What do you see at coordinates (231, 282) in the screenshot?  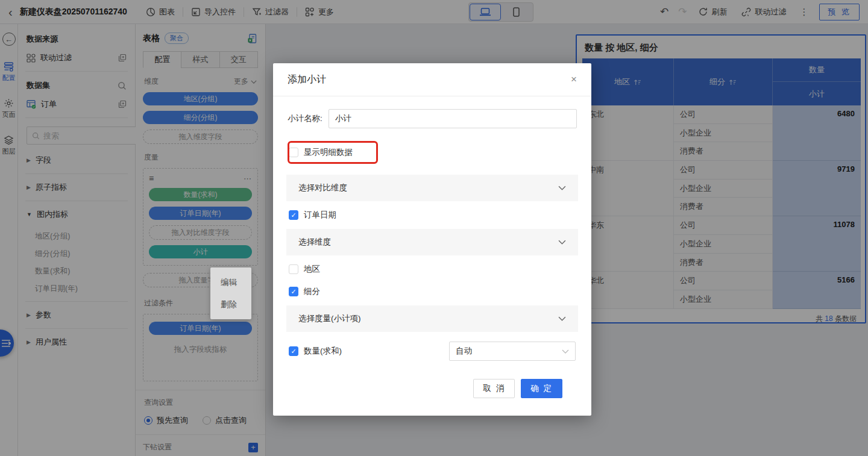 I see `context-menu-edit: 编辑` at bounding box center [231, 282].